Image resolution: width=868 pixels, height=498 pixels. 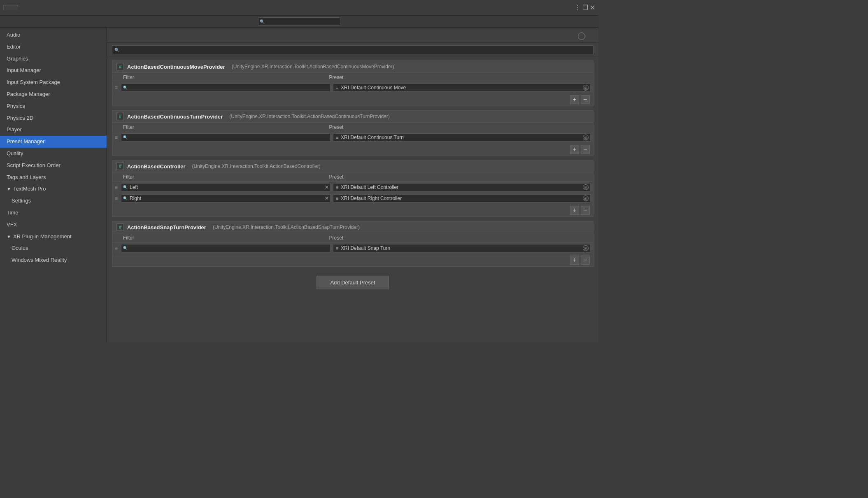 I want to click on sidebar-item-label: Input System Package, so click(x=33, y=82).